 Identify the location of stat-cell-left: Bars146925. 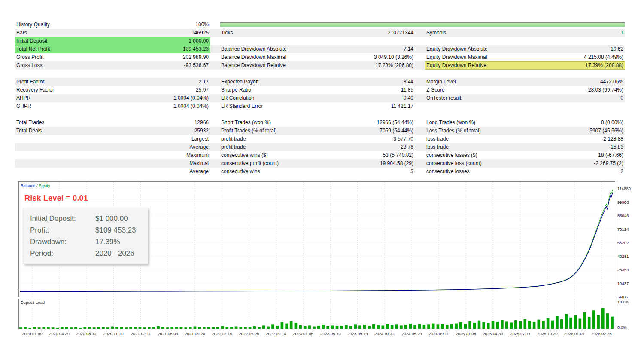
(112, 33).